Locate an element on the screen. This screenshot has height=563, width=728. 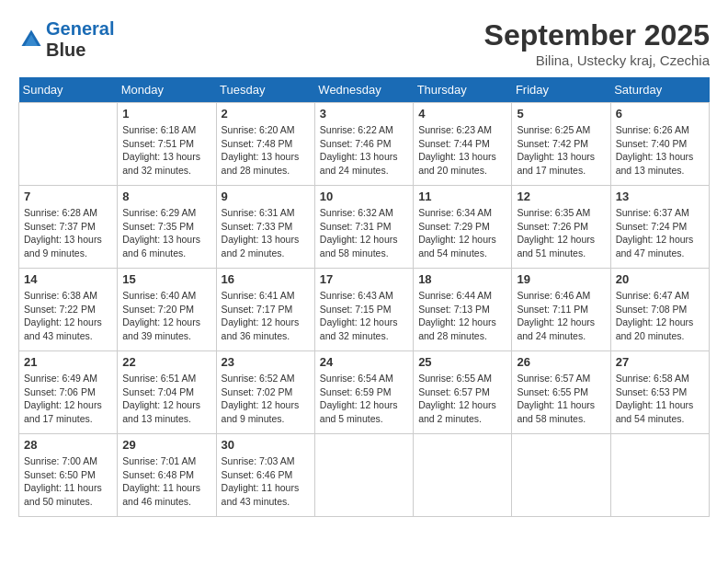
col-header-monday: Monday is located at coordinates (167, 90).